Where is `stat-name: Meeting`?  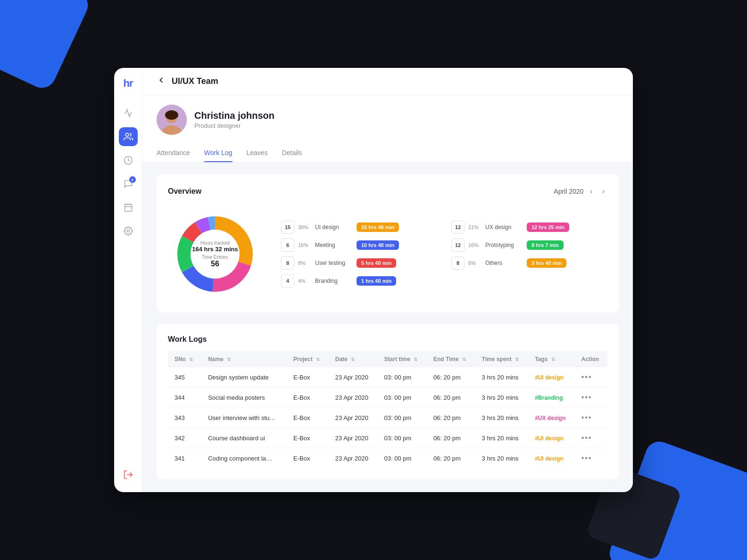 stat-name: Meeting is located at coordinates (334, 245).